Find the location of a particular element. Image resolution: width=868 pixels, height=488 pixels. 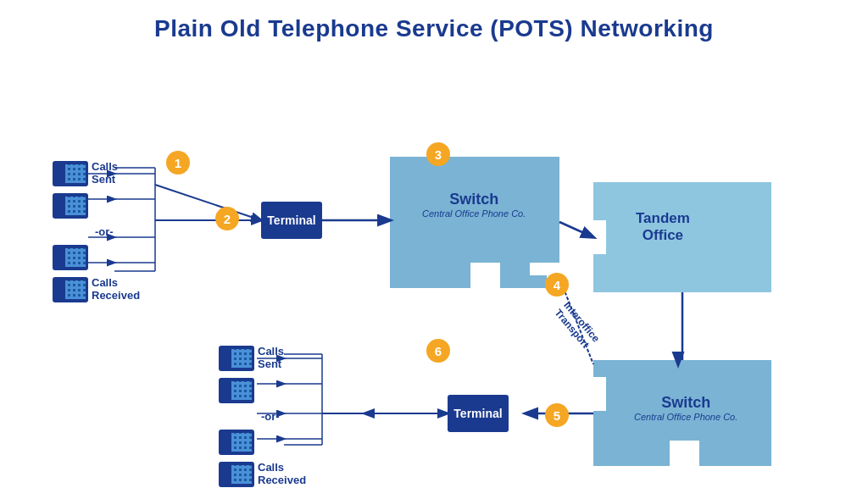

phone-icon-b1 is located at coordinates (236, 358).